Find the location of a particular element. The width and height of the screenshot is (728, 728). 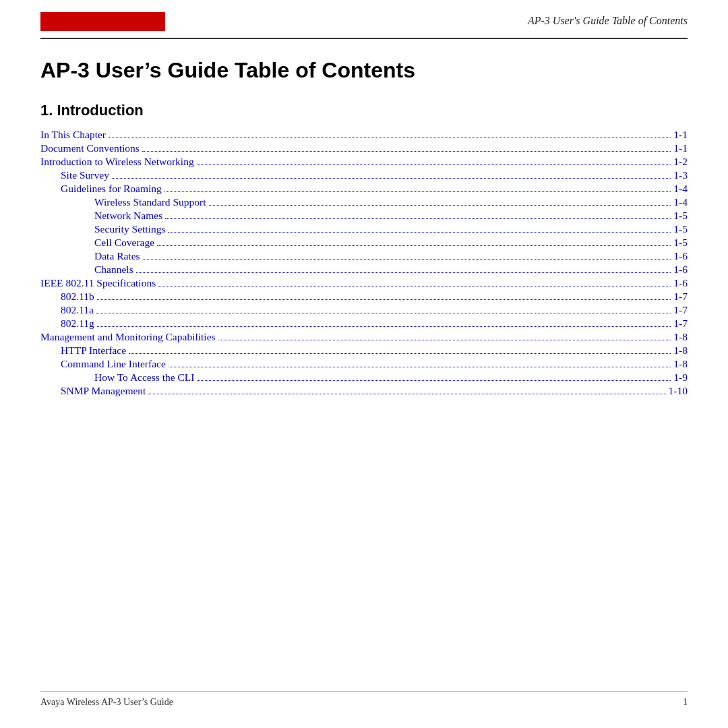

toc-link: In This Chapter is located at coordinates (73, 135).